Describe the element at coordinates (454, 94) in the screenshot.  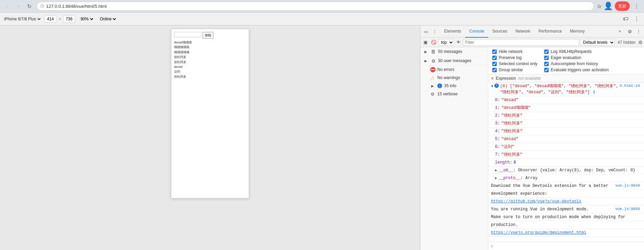
I see `msg-15-verbose: ⚙ 15 verbose` at that location.